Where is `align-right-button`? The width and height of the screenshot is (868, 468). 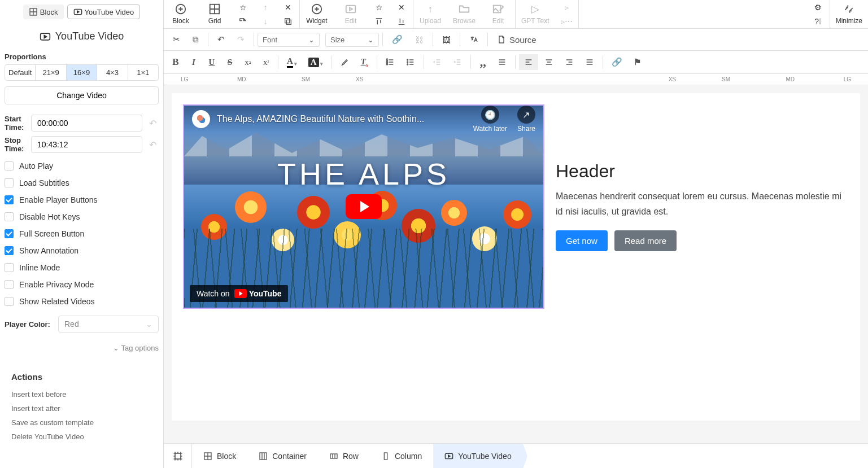 align-right-button is located at coordinates (569, 62).